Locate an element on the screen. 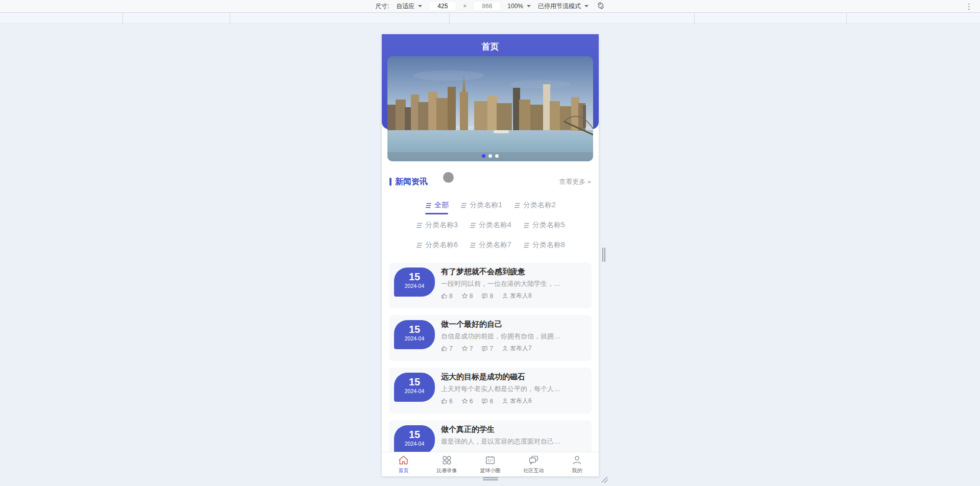 Image resolution: width=980 pixels, height=486 pixels. news-category-tabs: 全部 分类名称1 分类名称2 分类名称3 分类名称4 is located at coordinates (491, 231).